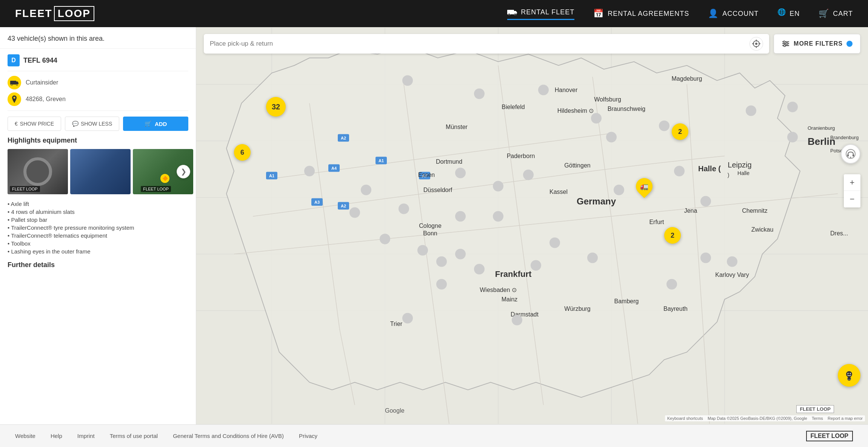  What do you see at coordinates (480, 44) in the screenshot?
I see `search-input` at bounding box center [480, 44].